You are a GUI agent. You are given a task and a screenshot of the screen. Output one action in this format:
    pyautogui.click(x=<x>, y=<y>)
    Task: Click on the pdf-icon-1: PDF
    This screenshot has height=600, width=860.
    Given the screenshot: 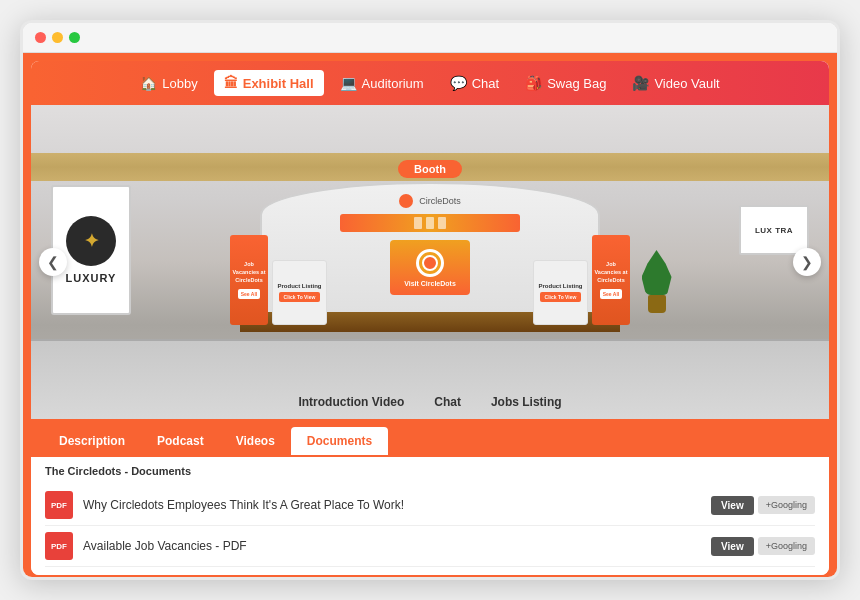 What is the action you would take?
    pyautogui.click(x=59, y=505)
    